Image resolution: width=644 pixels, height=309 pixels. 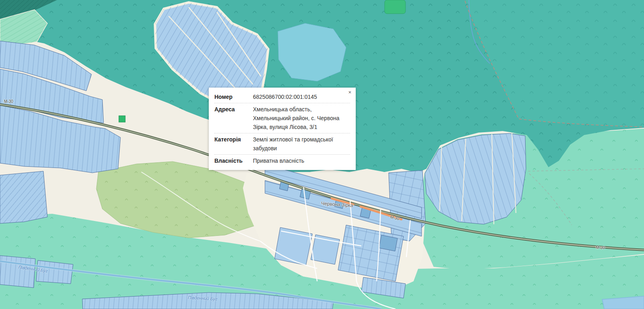 I want to click on field-label-ownership: Власність, so click(x=234, y=161).